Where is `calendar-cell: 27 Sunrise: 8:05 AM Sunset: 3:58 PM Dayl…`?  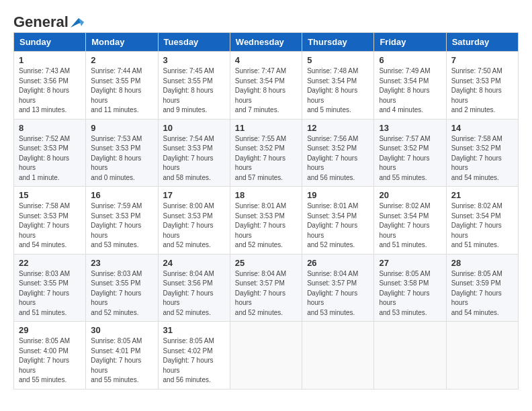
calendar-cell: 27 Sunrise: 8:05 AM Sunset: 3:58 PM Dayl… is located at coordinates (410, 287).